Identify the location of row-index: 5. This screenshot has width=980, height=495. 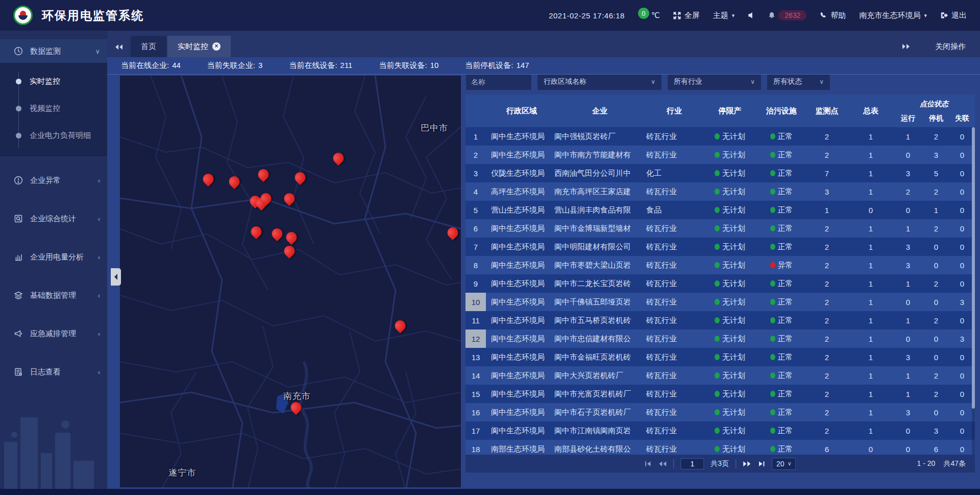
(476, 210).